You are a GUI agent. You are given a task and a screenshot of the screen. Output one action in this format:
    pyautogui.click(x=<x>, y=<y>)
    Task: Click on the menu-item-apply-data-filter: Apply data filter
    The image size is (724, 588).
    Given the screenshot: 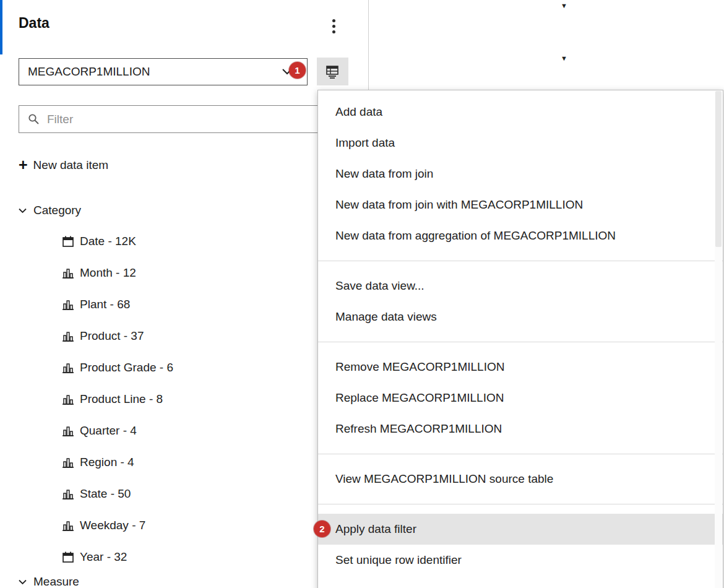 What is the action you would take?
    pyautogui.click(x=520, y=529)
    